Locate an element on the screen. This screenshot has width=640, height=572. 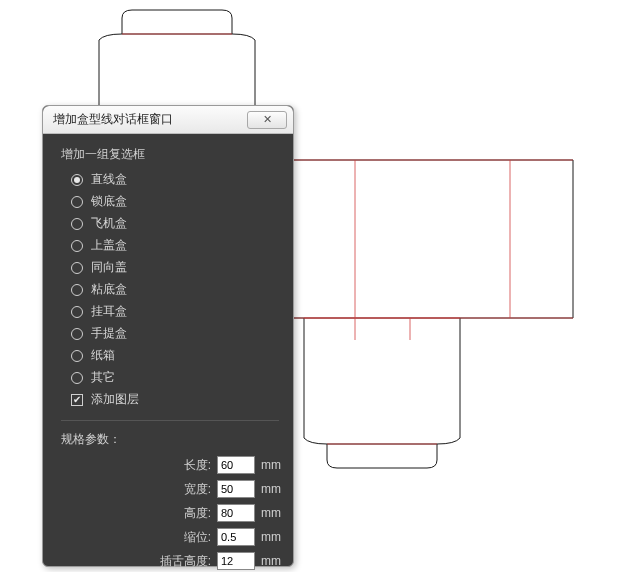
boxtype-option-2: 飞机盒 is located at coordinates (175, 224).